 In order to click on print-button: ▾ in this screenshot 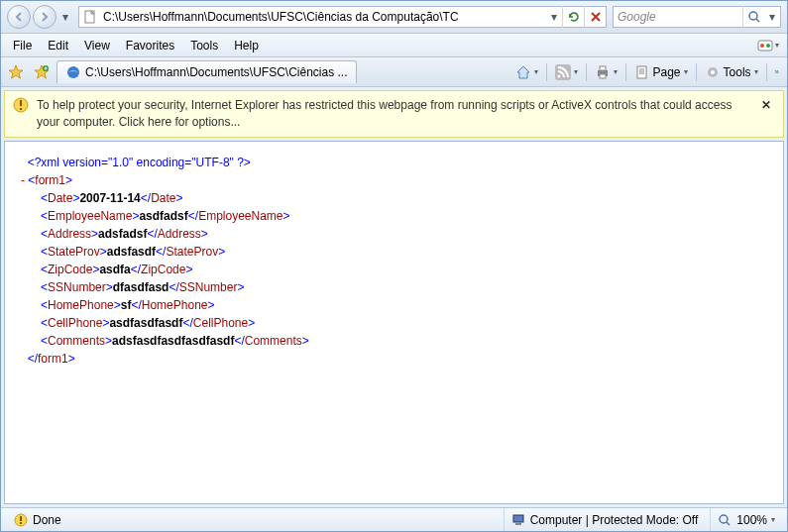, I will do `click(607, 72)`.